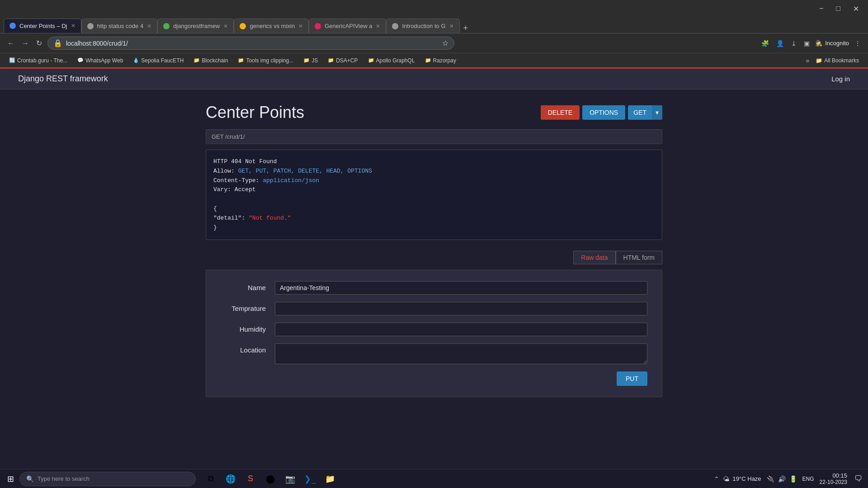  I want to click on sublime-app: S, so click(250, 479).